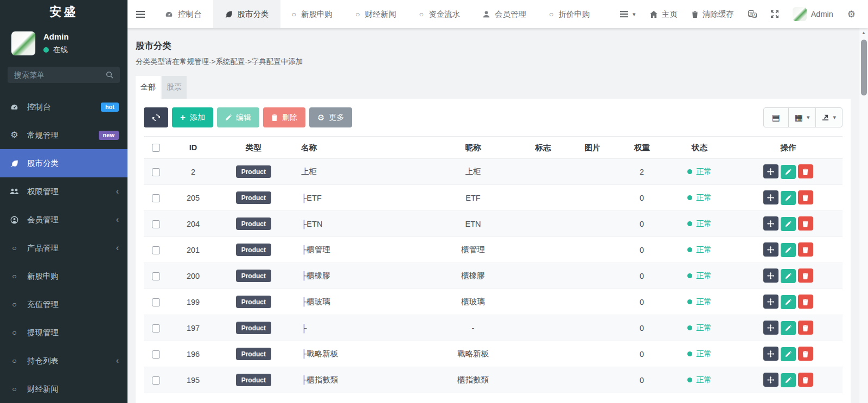 The height and width of the screenshot is (403, 868). Describe the element at coordinates (174, 87) in the screenshot. I see `filter-tab: 股票` at that location.